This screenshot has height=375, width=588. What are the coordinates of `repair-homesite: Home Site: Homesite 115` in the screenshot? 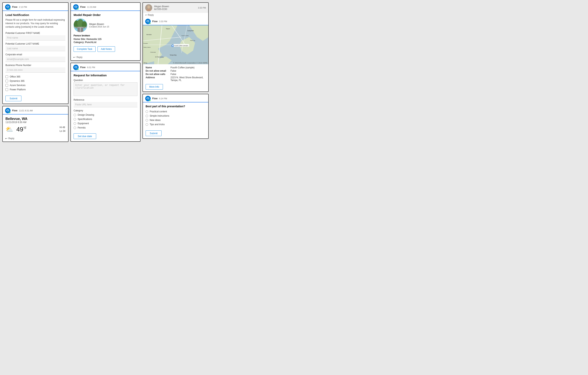 It's located at (105, 39).